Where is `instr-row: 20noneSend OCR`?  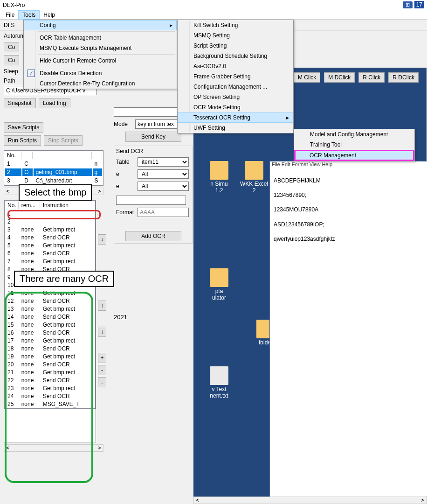 instr-row: 20noneSend OCR is located at coordinates (50, 364).